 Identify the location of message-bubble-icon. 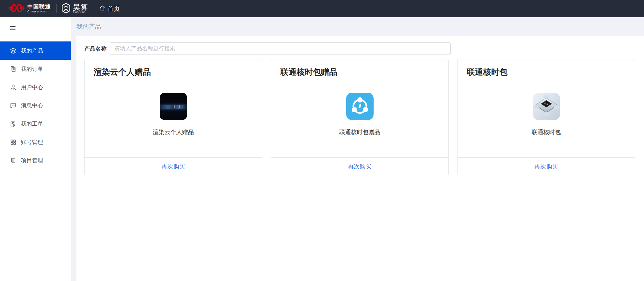
(13, 106).